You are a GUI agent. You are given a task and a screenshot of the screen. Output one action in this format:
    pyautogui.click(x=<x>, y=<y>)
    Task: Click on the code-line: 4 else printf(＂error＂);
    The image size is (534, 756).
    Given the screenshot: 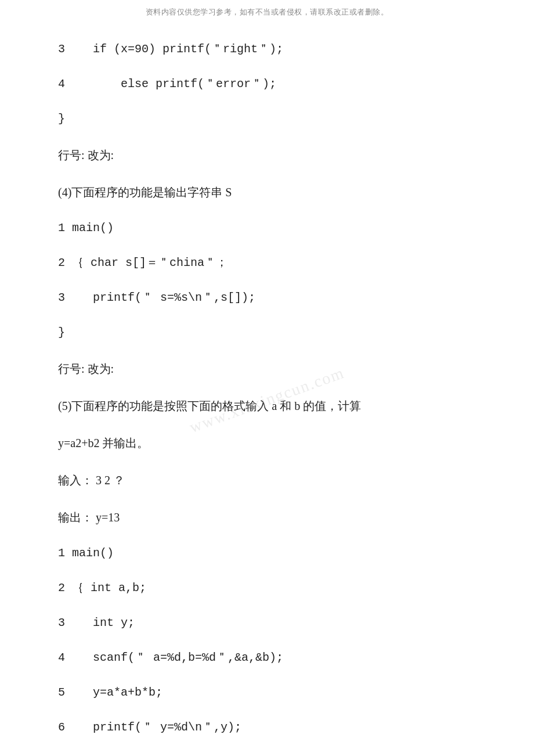 What is the action you would take?
    pyautogui.click(x=273, y=84)
    